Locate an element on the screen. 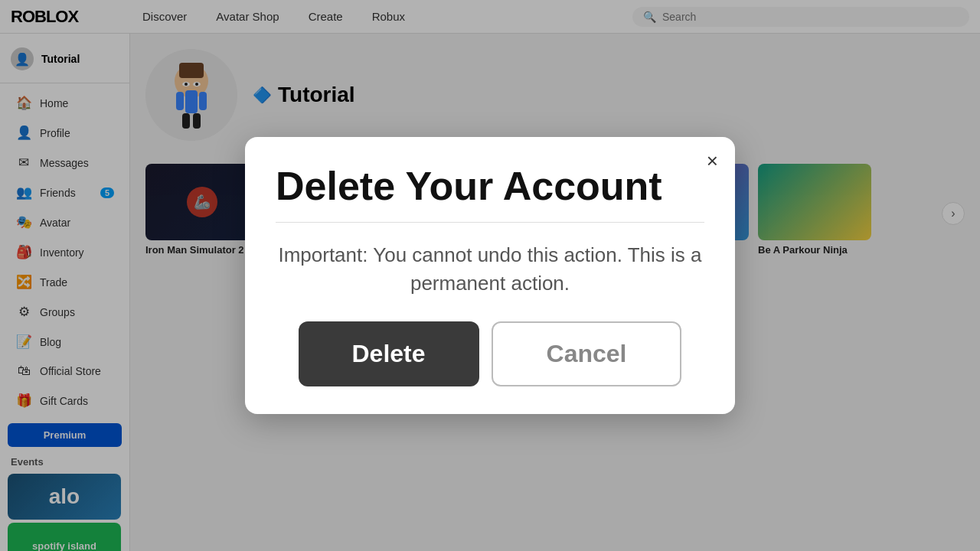 Image resolution: width=980 pixels, height=551 pixels. modal-title: Delete Your Account is located at coordinates (490, 187).